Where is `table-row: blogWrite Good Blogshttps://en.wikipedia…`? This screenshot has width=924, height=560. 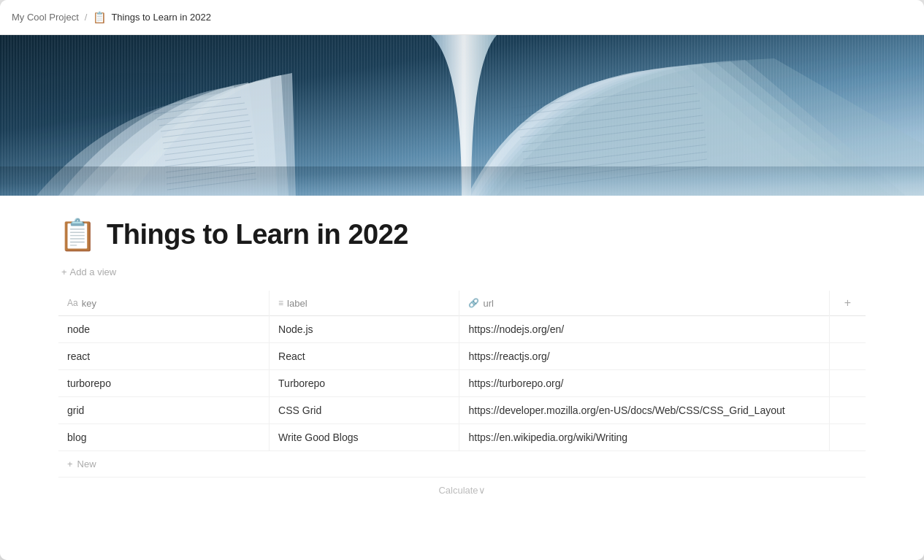
table-row: blogWrite Good Blogshttps://en.wikipedia… is located at coordinates (462, 438).